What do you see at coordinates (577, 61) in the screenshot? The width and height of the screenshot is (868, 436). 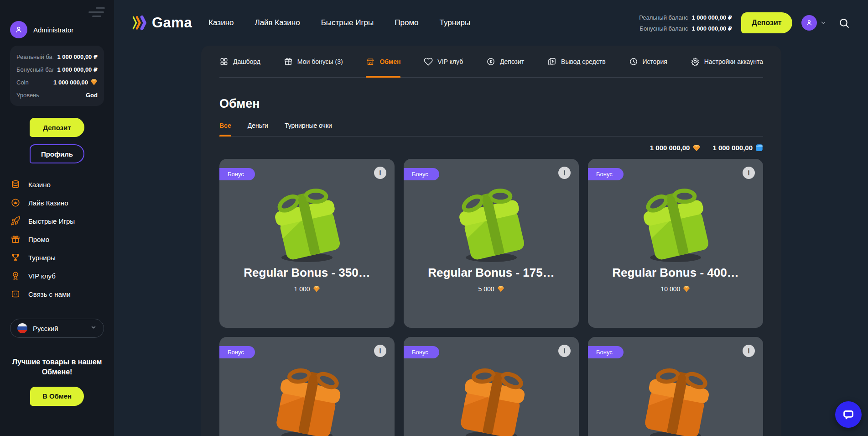 I see `tab-withdraw: Вывод средств` at bounding box center [577, 61].